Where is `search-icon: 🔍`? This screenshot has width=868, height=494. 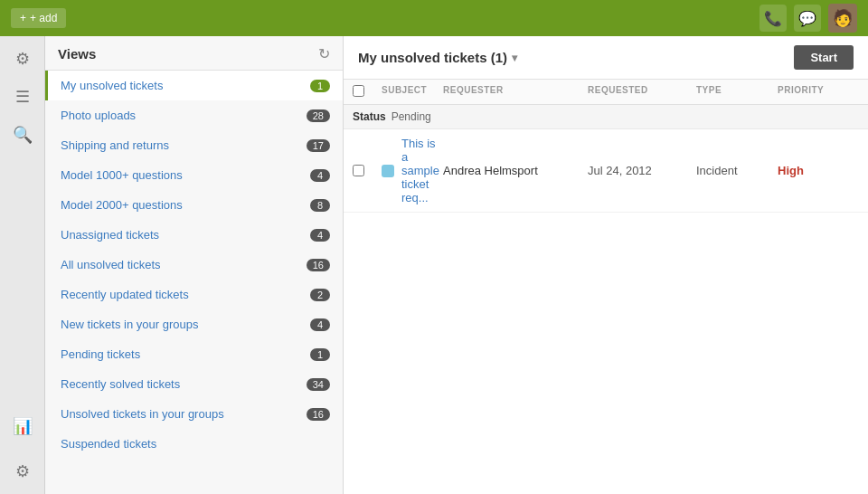
search-icon: 🔍 is located at coordinates (23, 135).